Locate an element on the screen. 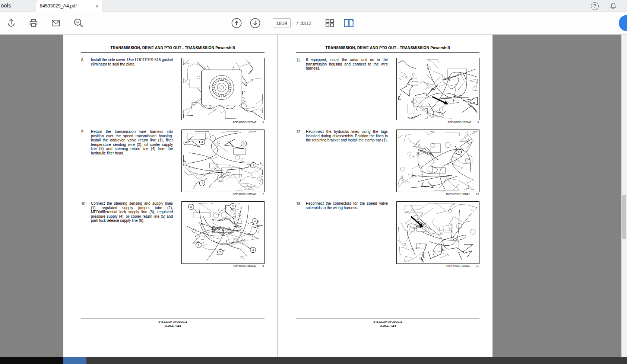 Image resolution: width=627 pixels, height=364 pixels. step-text: Return the transmission wire harness int… is located at coordinates (132, 162).